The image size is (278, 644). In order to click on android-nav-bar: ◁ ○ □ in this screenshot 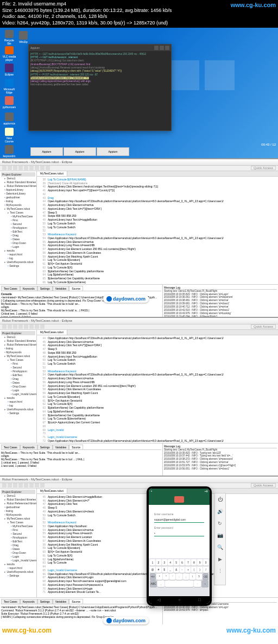, I will do `click(179, 600)`.